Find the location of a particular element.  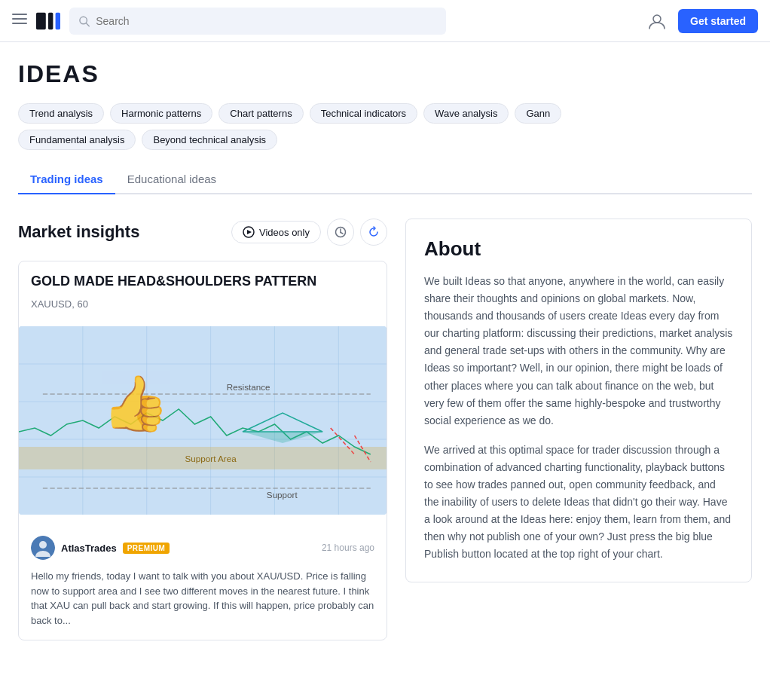

clock-button is located at coordinates (341, 232).